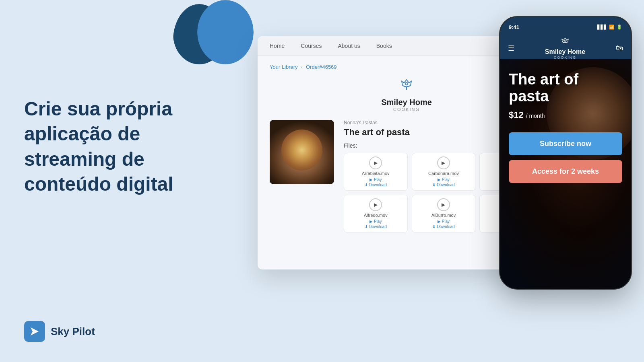 This screenshot has width=644, height=362. I want to click on mobile-time: 9:41, so click(514, 27).